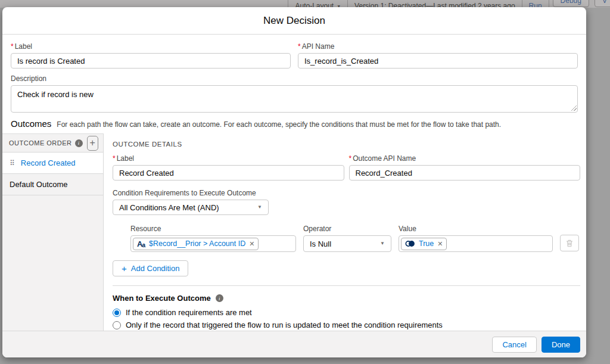 The height and width of the screenshot is (364, 610). I want to click on outcome-order-label: OUTCOME ORDER, so click(41, 143).